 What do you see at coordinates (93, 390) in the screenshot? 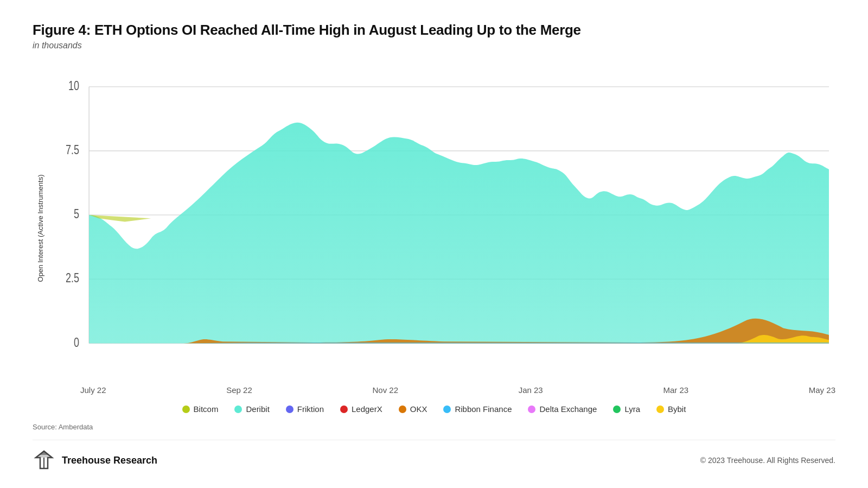
I see `x-label-jul22: July 22` at bounding box center [93, 390].